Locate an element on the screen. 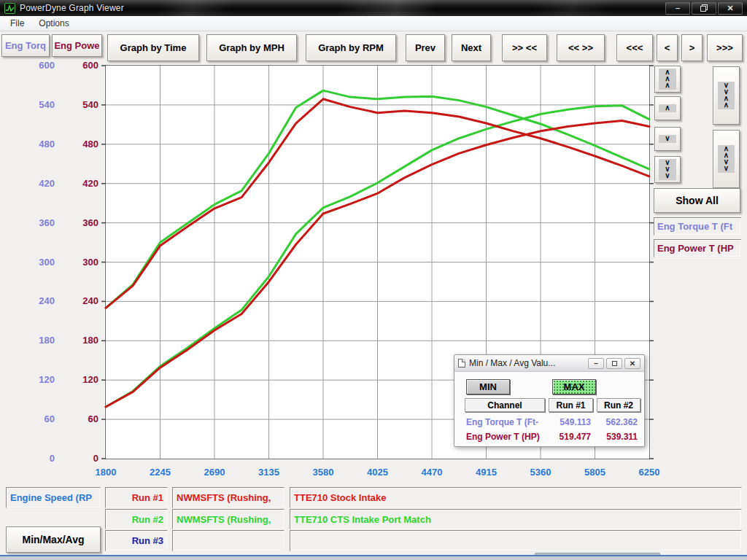  y-tick-label: 420 is located at coordinates (79, 182).